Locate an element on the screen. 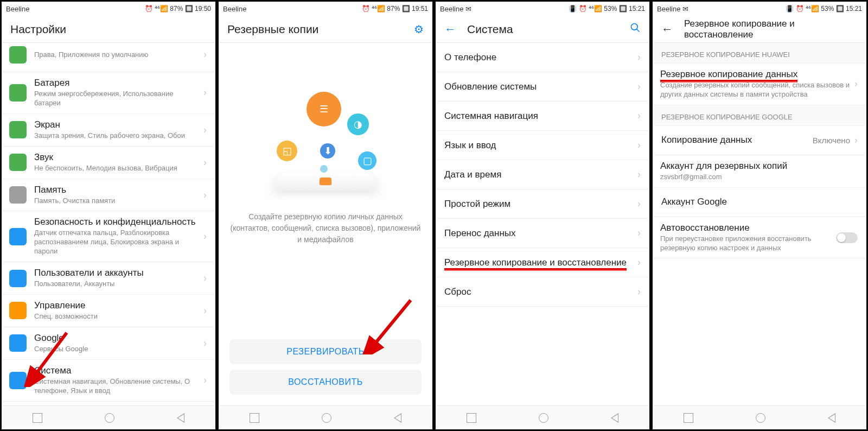  item-subtitle: Не беспокоить, Мелодия вызова, Вибрация is located at coordinates (117, 168).